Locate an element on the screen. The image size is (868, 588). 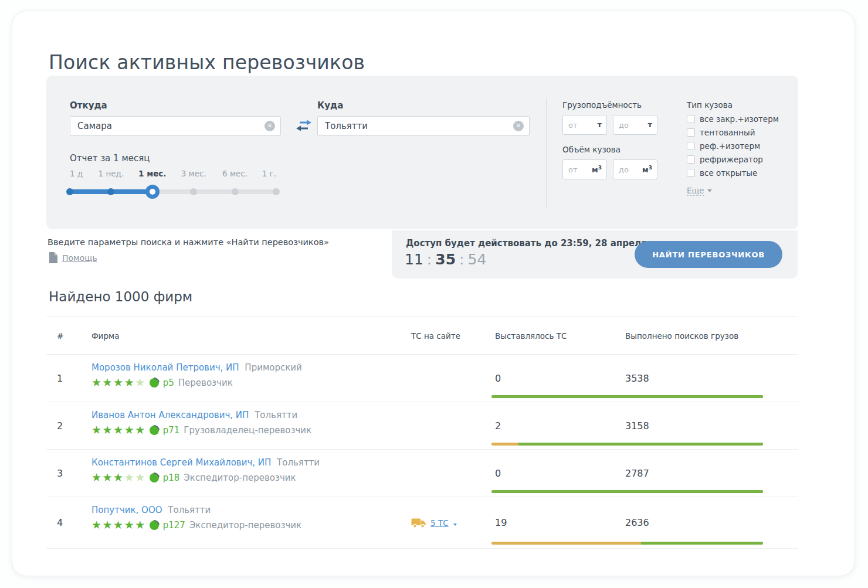
col-header-tc-posted: Выставлялось ТС is located at coordinates (560, 336).